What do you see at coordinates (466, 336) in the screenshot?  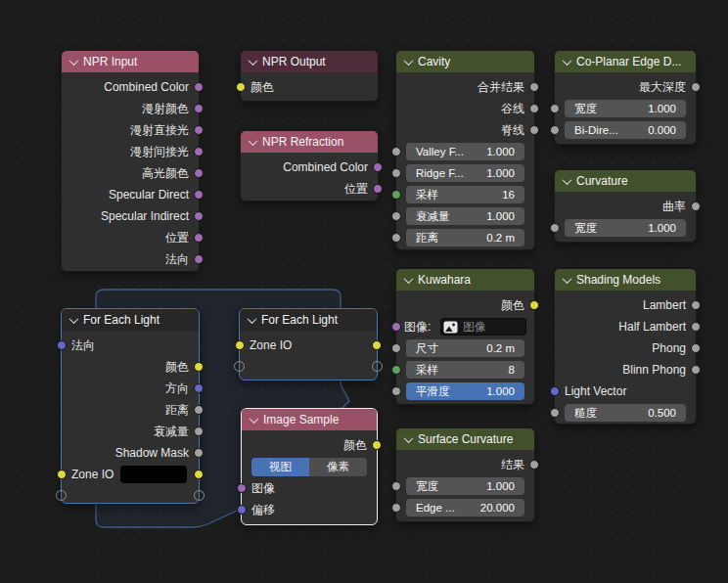 I see `node-kuwahara: Kuwahara 颜色 图像: 图像 尺寸0.2 m 采样8 平滑度1.000` at bounding box center [466, 336].